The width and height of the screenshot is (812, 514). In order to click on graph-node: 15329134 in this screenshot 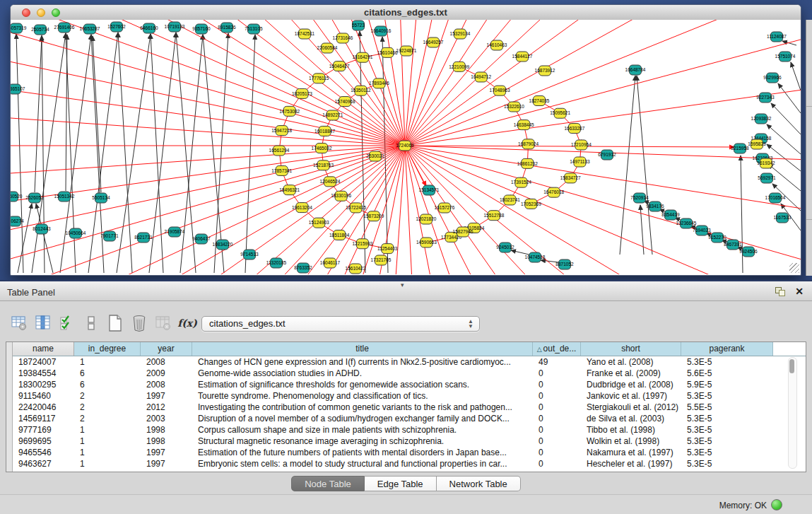, I will do `click(461, 34)`.